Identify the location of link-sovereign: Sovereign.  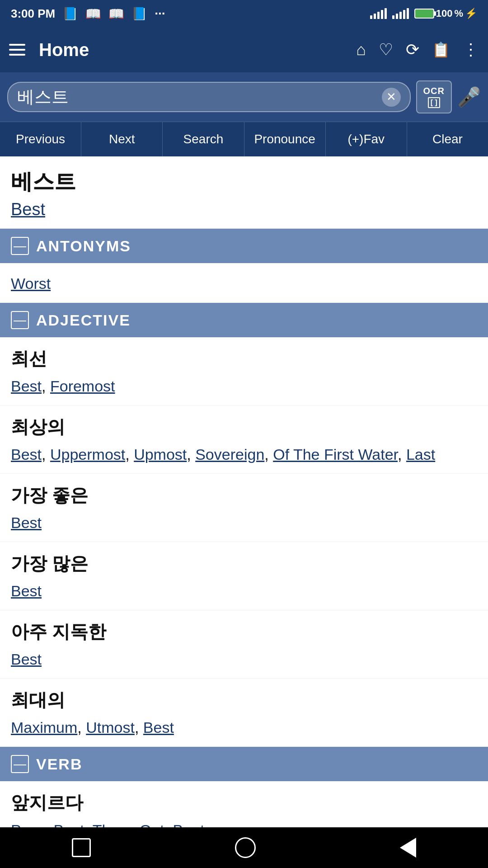
(230, 454).